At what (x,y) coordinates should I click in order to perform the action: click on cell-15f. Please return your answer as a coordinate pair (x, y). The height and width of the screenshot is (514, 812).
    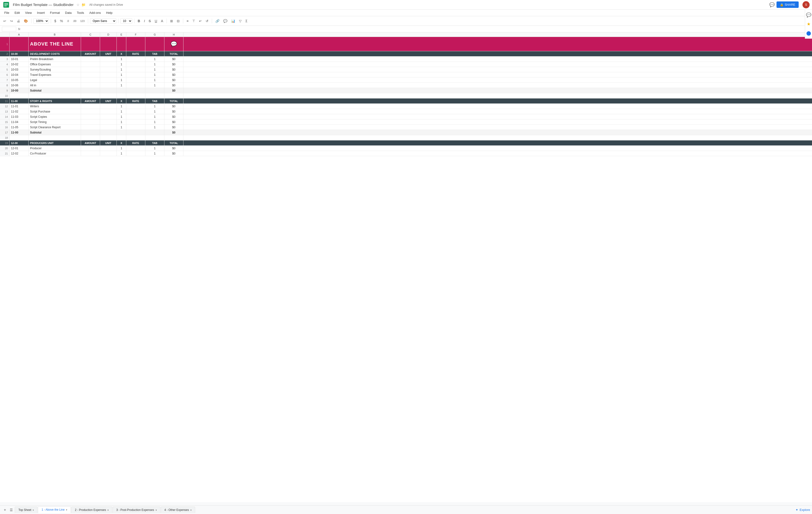
    Looking at the image, I should click on (136, 122).